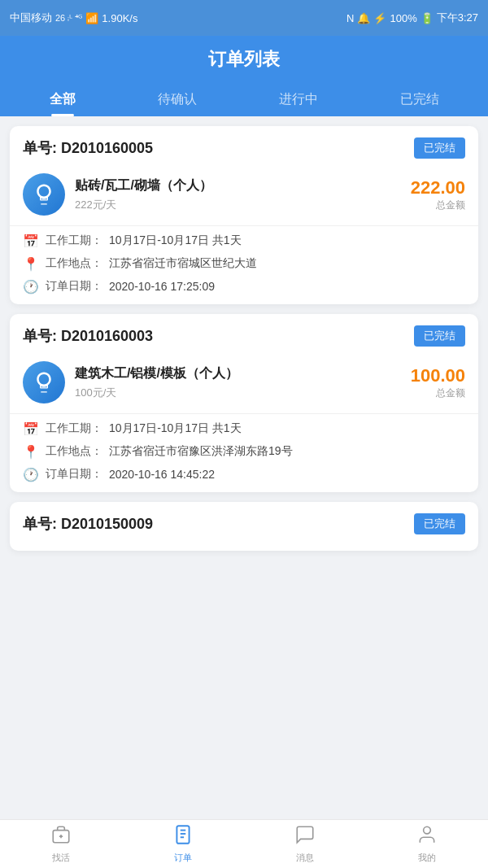 The image size is (488, 868). I want to click on detail-rows-2: 📅 工作工期： 10月17日-10月17日 共1天 📍 工作地点： 江苏省宿迁市…, so click(244, 453).